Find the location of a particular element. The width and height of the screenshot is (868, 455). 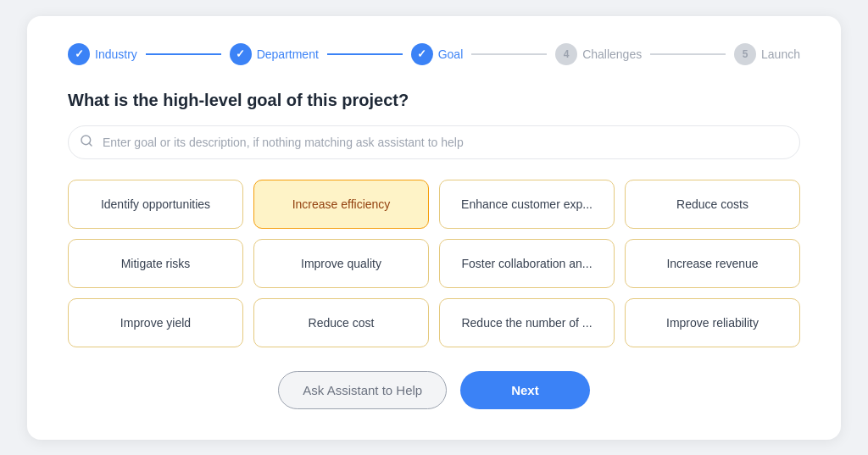

goal-btn-identify-opportunities: Identify opportunities is located at coordinates (156, 204).